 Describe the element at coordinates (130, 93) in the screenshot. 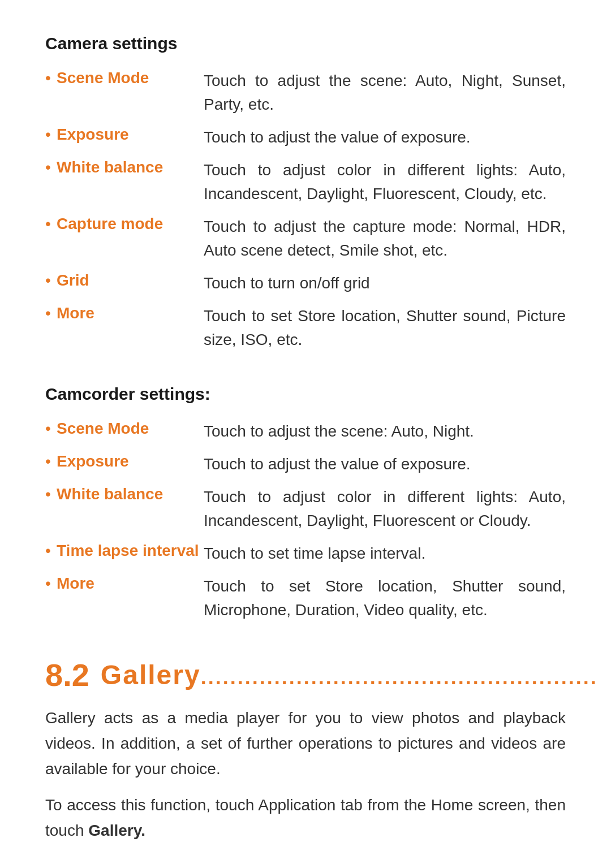

I see `term-scene-mode: Scene Mode` at that location.